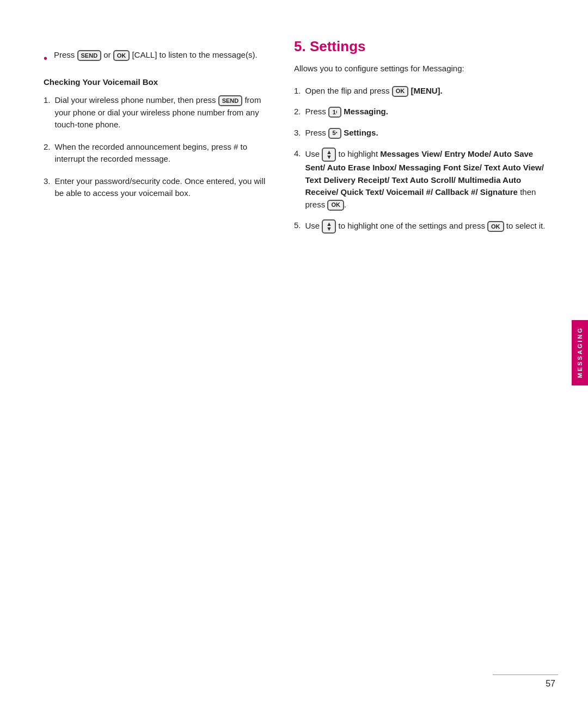 This screenshot has height=705, width=588. Describe the element at coordinates (342, 133) in the screenshot. I see `right-step-3-content: Press 5* Settings.` at that location.